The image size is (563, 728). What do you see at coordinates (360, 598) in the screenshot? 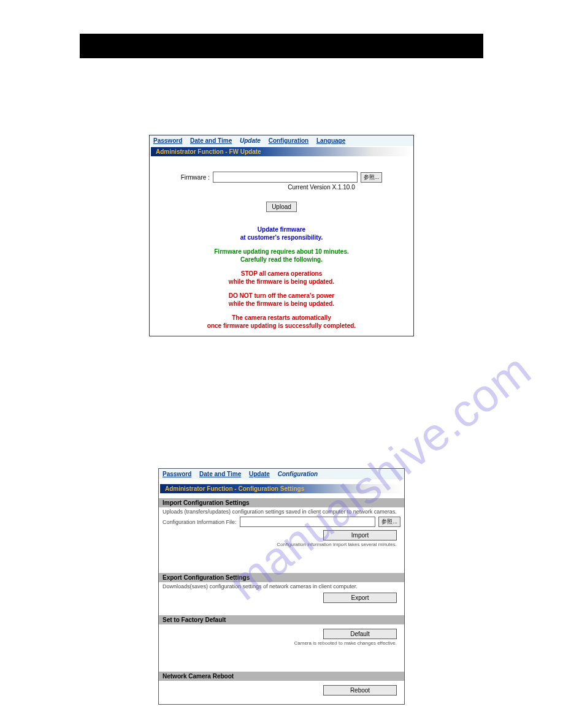
I see `export-button: Export` at bounding box center [360, 598].